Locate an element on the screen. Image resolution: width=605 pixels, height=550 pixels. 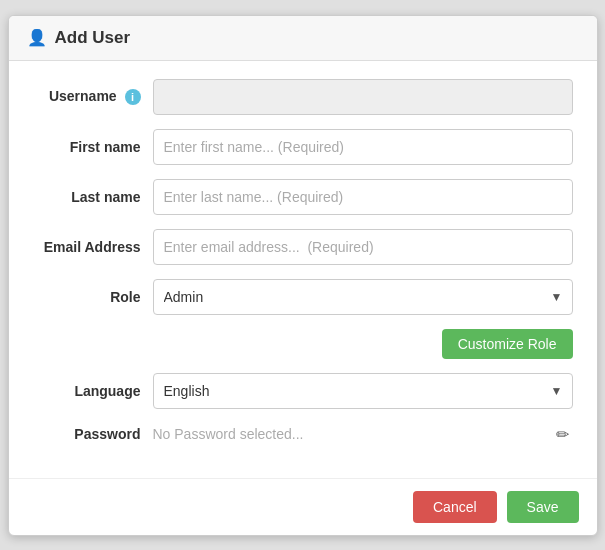
role-select-wrapper: Admin Editor Viewer ▼ is located at coordinates (363, 297).